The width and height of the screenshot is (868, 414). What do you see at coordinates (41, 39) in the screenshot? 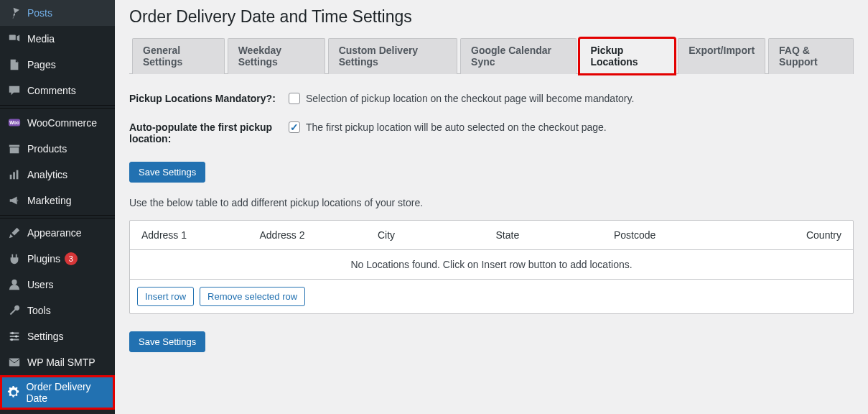
I see `sidebar-item-label: Media` at bounding box center [41, 39].